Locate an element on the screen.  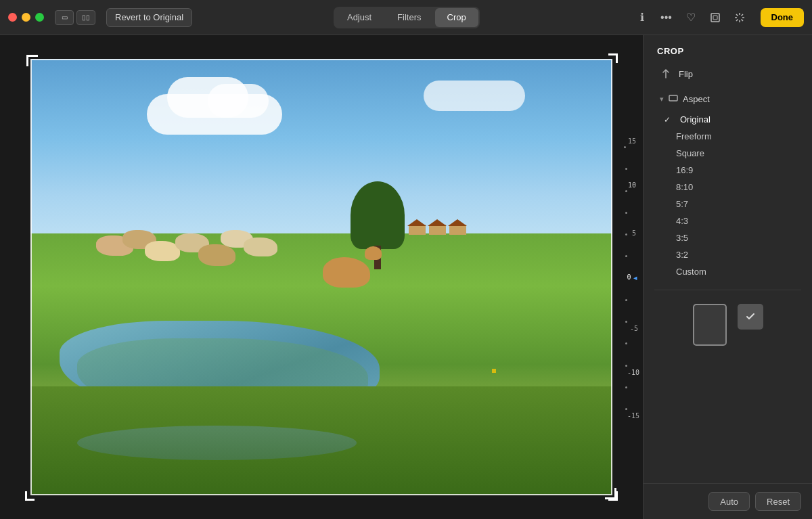
water-bottom is located at coordinates (217, 443).